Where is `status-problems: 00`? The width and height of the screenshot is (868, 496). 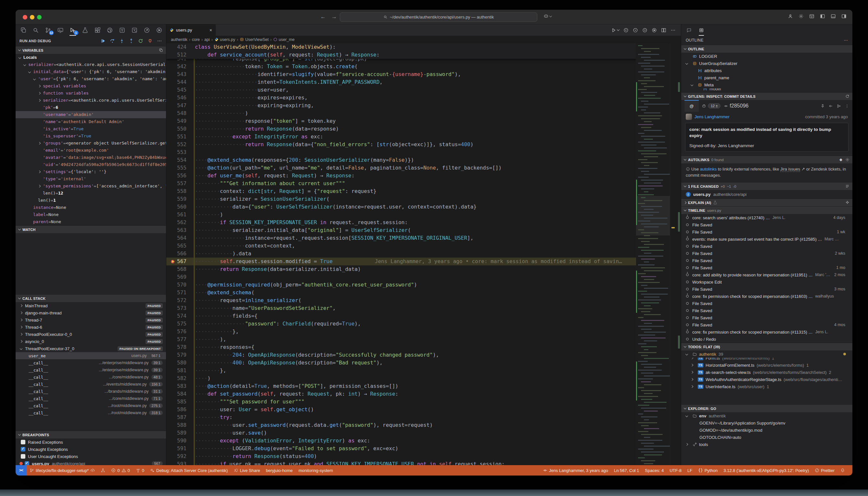 status-problems: 00 is located at coordinates (121, 470).